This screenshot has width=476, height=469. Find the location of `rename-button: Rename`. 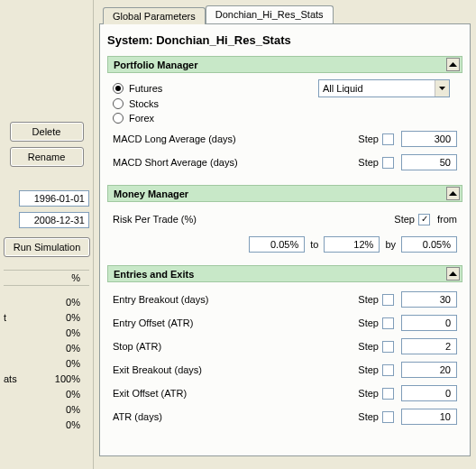

rename-button: Rename is located at coordinates (47, 157).